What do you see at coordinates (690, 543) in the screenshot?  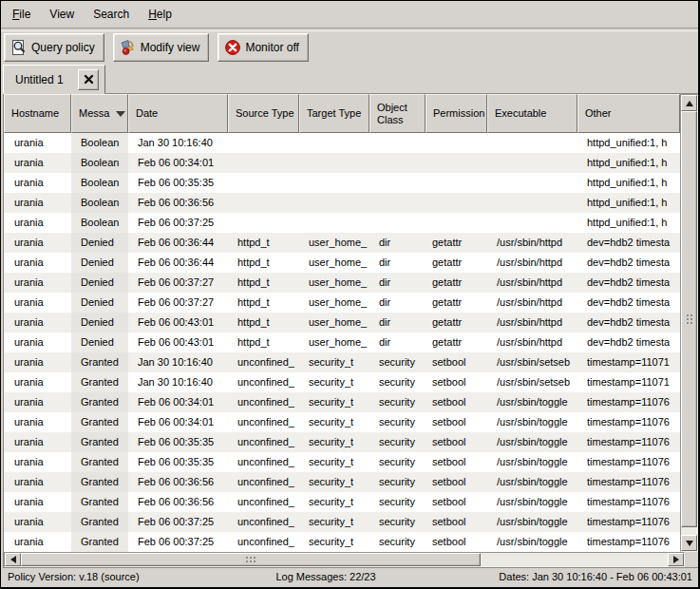 I see `arrow-down-icon` at bounding box center [690, 543].